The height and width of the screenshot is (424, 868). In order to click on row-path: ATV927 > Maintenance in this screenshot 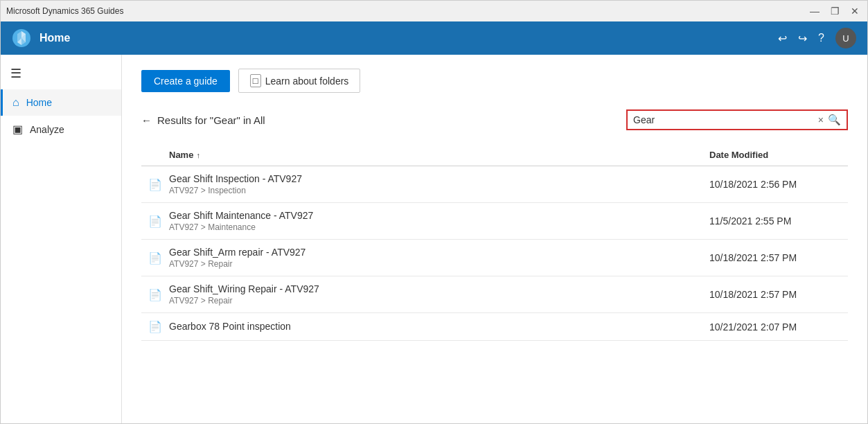, I will do `click(439, 227)`.